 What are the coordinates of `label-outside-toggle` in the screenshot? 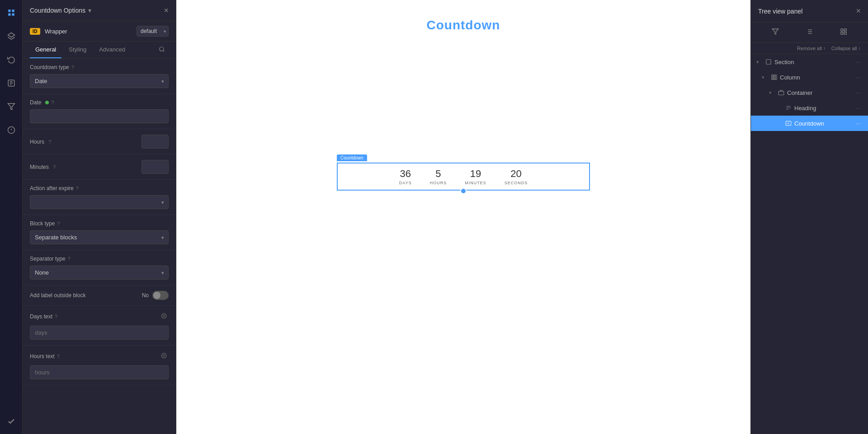 It's located at (160, 295).